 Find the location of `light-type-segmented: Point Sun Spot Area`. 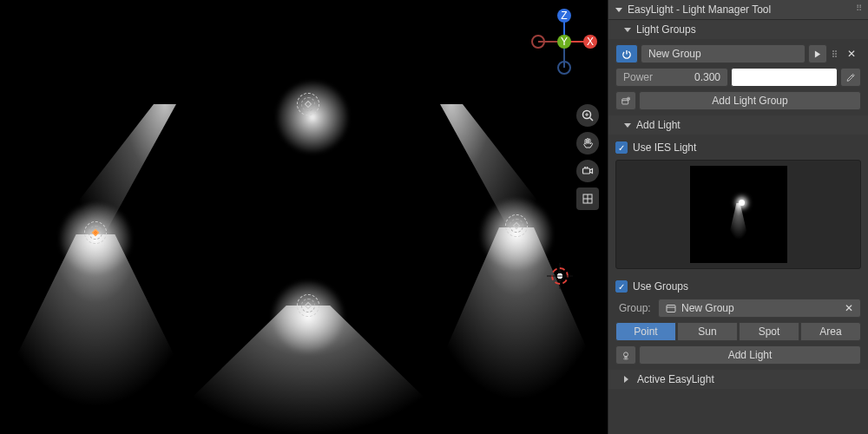

light-type-segmented: Point Sun Spot Area is located at coordinates (738, 332).